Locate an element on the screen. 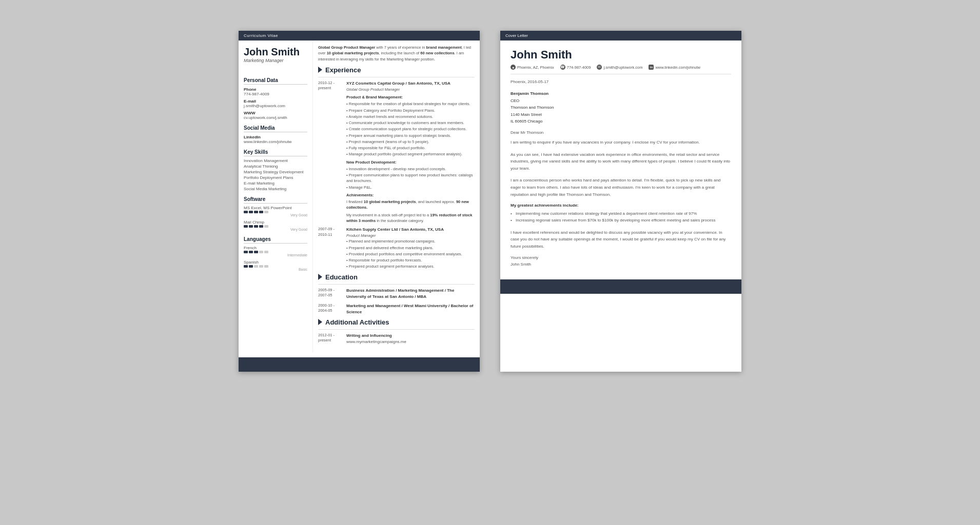 This screenshot has height=525, width=980. linkedin-icon: in is located at coordinates (651, 67).